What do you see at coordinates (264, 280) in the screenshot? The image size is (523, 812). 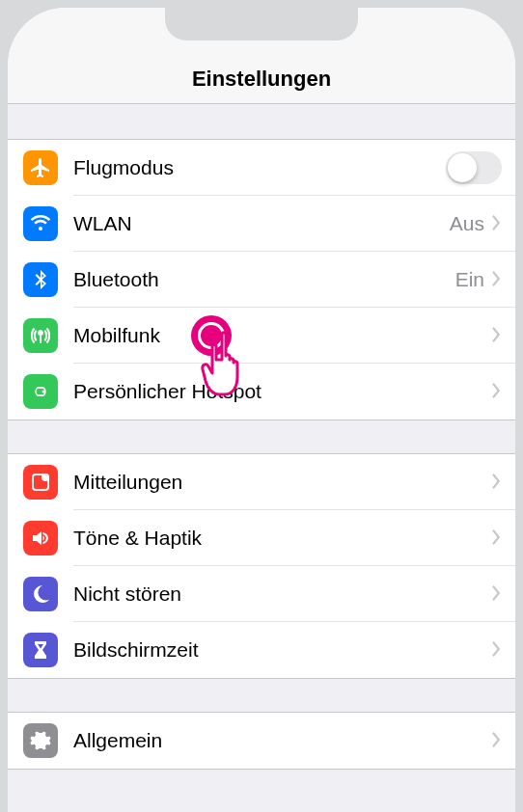 I see `row-label: Bluetooth` at bounding box center [264, 280].